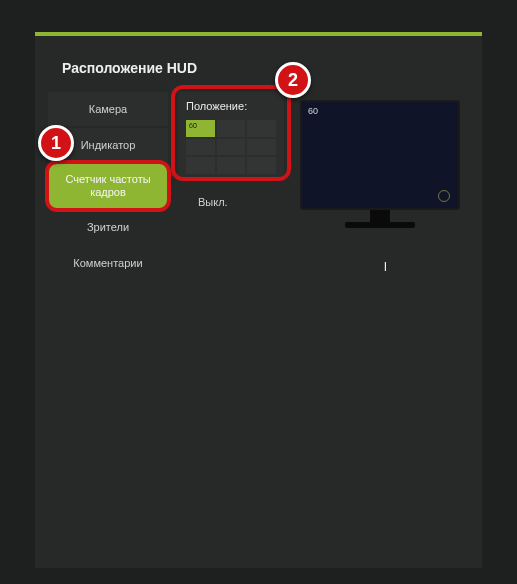  I want to click on pos-top-left, so click(200, 128).